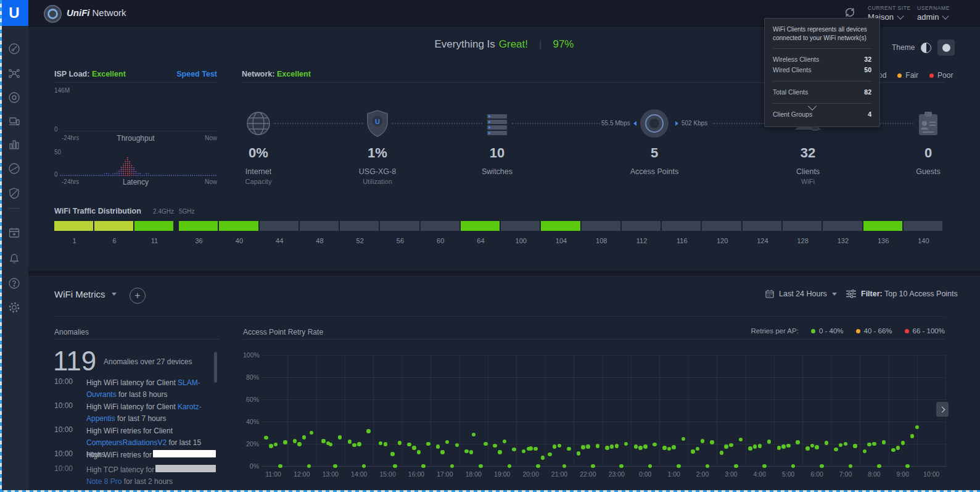 The width and height of the screenshot is (980, 492). Describe the element at coordinates (14, 283) in the screenshot. I see `sidebar-item-help` at that location.